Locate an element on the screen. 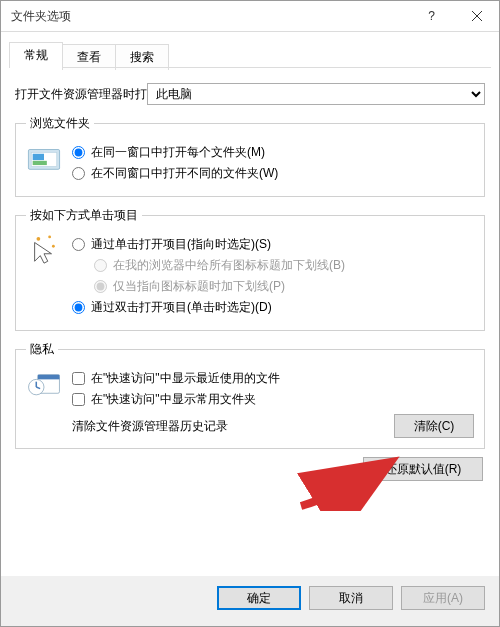 Image resolution: width=500 pixels, height=627 pixels. radio-underline-browser: 在我的浏览器中给所有图标标题加下划线(B) is located at coordinates (284, 266).